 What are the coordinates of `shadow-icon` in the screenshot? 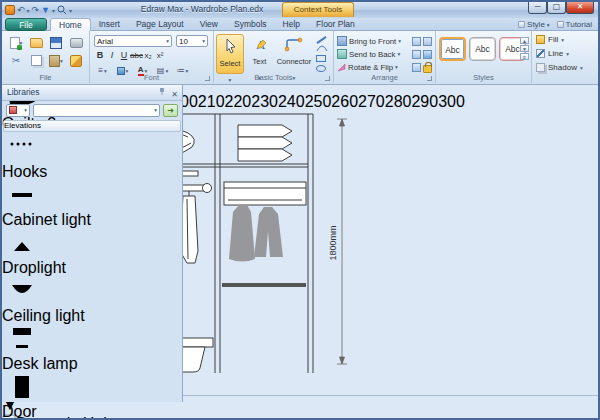 It's located at (540, 68).